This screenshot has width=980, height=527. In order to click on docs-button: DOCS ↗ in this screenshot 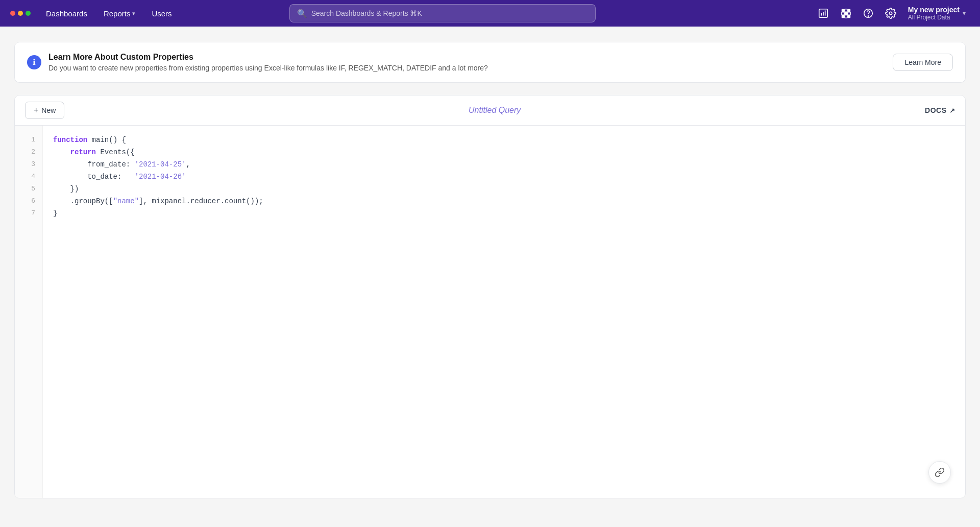, I will do `click(940, 110)`.